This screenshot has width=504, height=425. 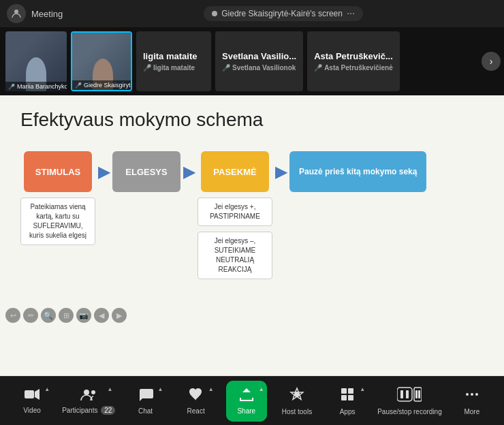 What do you see at coordinates (282, 14) in the screenshot?
I see `screen-share-text: Giedre Skaisgirytė-Kairė's screen` at bounding box center [282, 14].